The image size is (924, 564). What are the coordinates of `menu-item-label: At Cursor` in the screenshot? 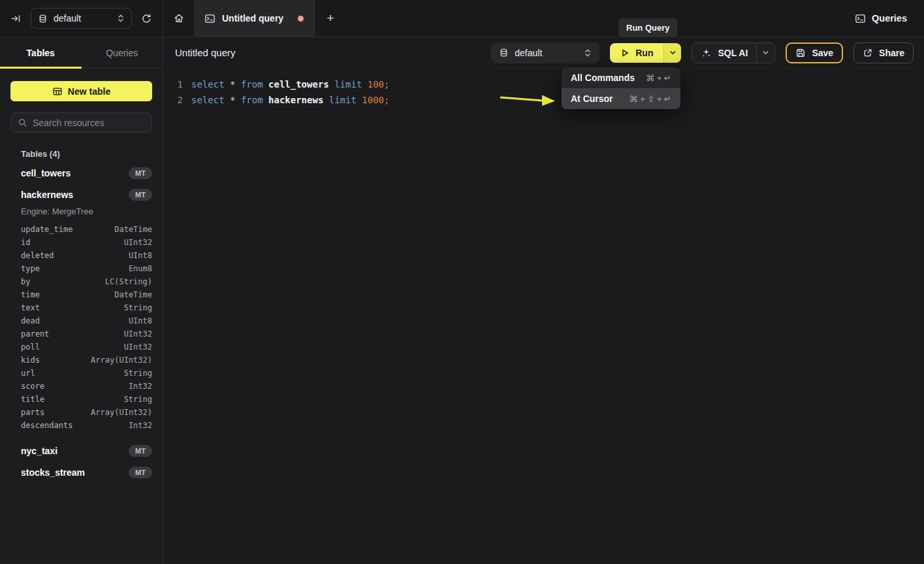 It's located at (592, 99).